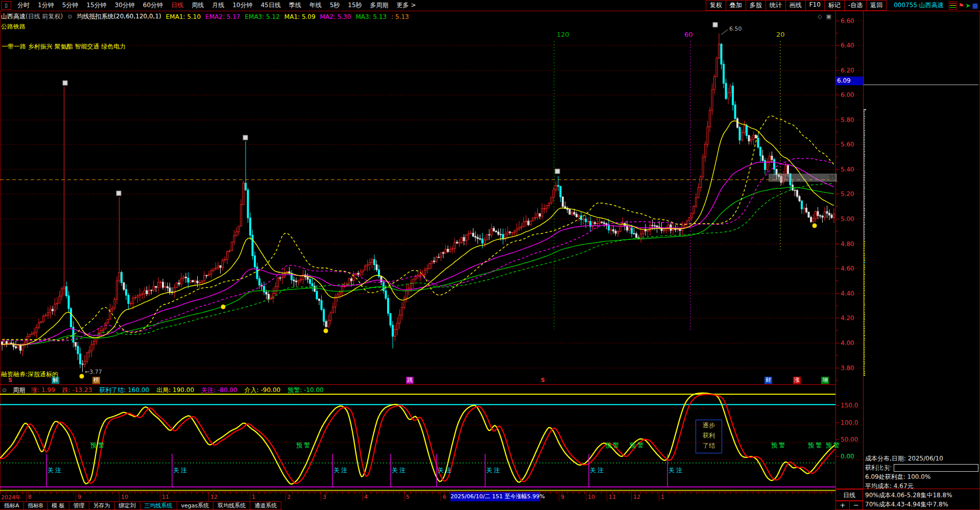 The height and width of the screenshot is (510, 980). Describe the element at coordinates (55, 380) in the screenshot. I see `event-marker-解: 解` at that location.